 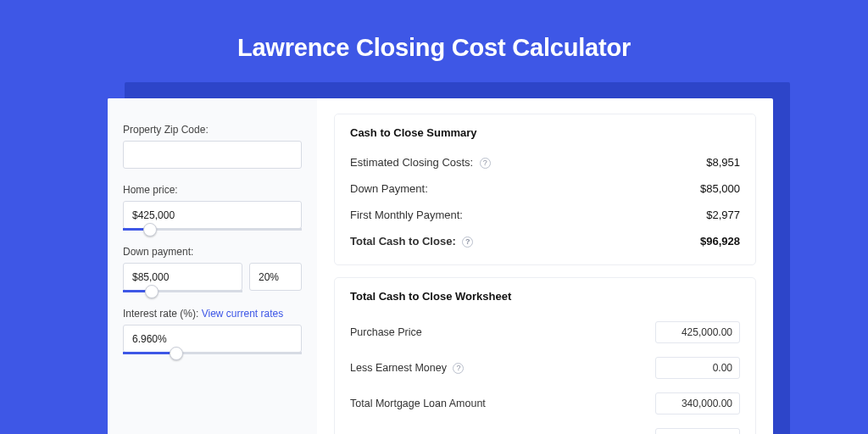 What do you see at coordinates (389, 188) in the screenshot?
I see `summary-down-payment-label: Down Payment:` at bounding box center [389, 188].